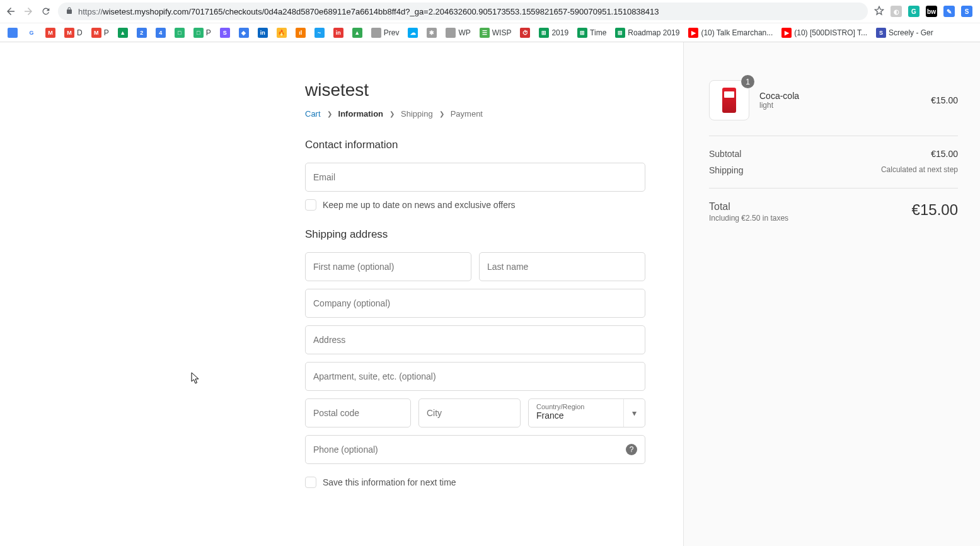 Image resolution: width=980 pixels, height=546 pixels. What do you see at coordinates (475, 450) in the screenshot?
I see `phone-field` at bounding box center [475, 450].